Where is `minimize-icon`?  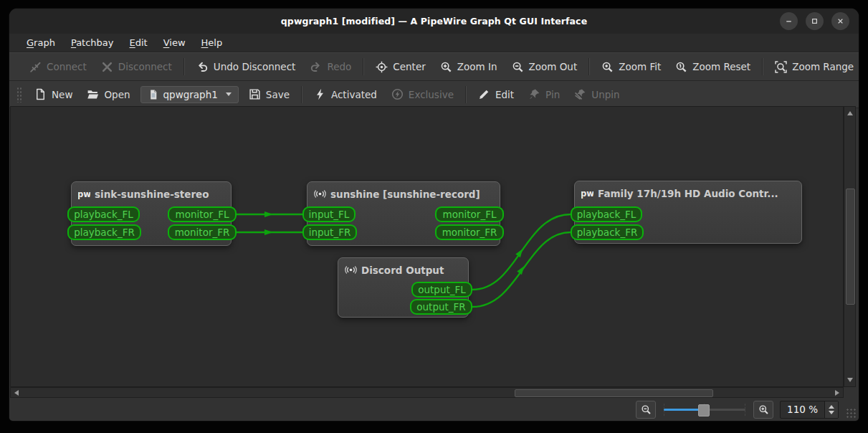 minimize-icon is located at coordinates (788, 22).